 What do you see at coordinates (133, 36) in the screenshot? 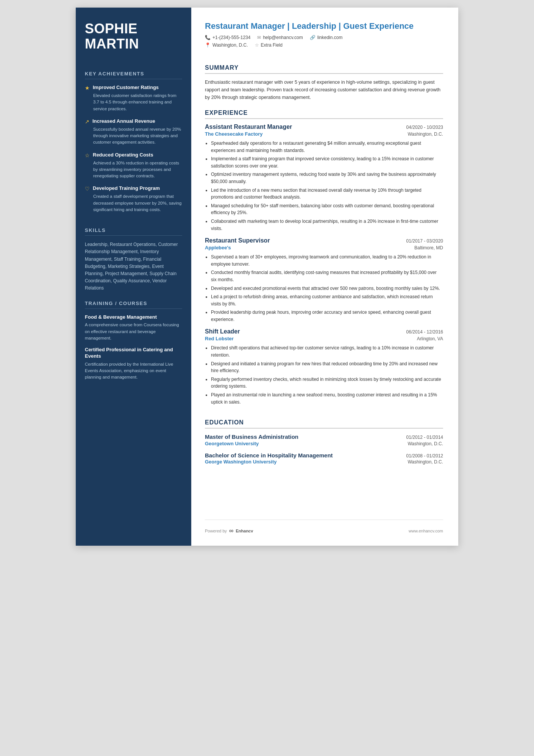
I see `candidate-name: SOPHIE MARTIN` at bounding box center [133, 36].